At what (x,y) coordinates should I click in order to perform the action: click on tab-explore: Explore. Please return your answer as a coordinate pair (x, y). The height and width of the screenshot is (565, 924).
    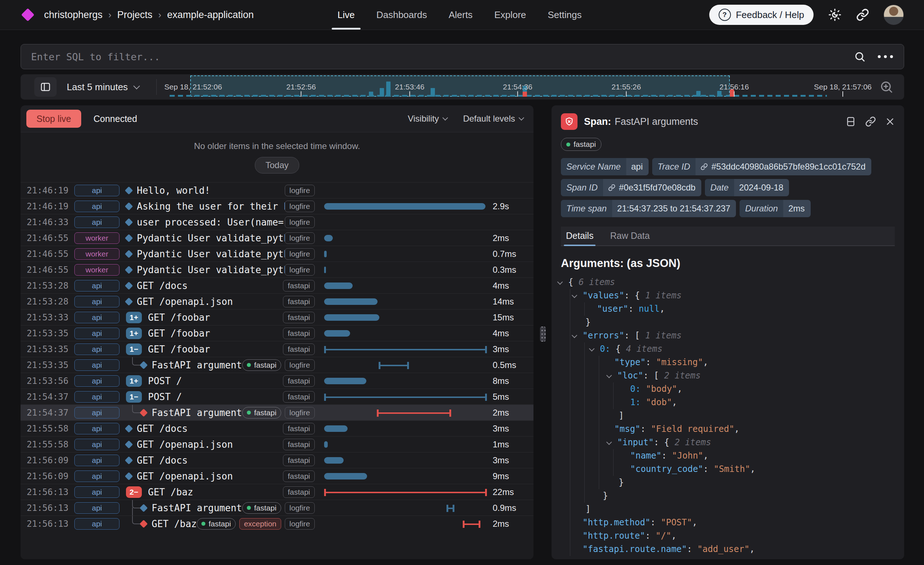
    Looking at the image, I should click on (510, 15).